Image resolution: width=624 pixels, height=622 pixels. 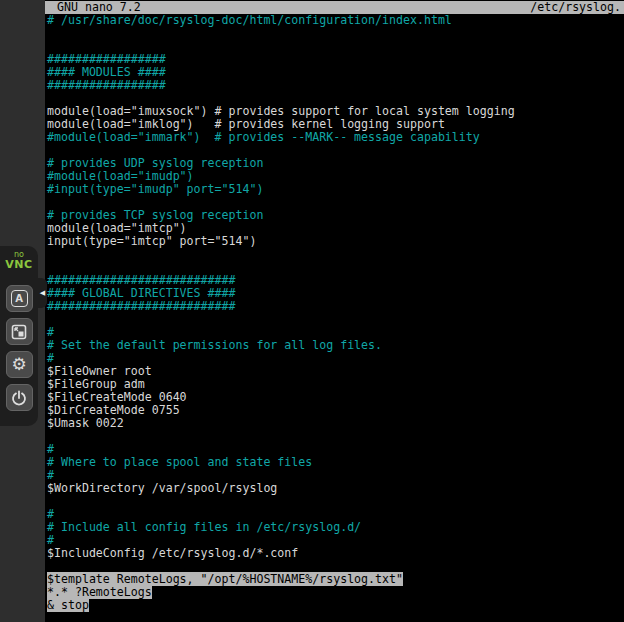 I want to click on editor-line: # Include all config files in /etc/rsysl…, so click(x=336, y=528).